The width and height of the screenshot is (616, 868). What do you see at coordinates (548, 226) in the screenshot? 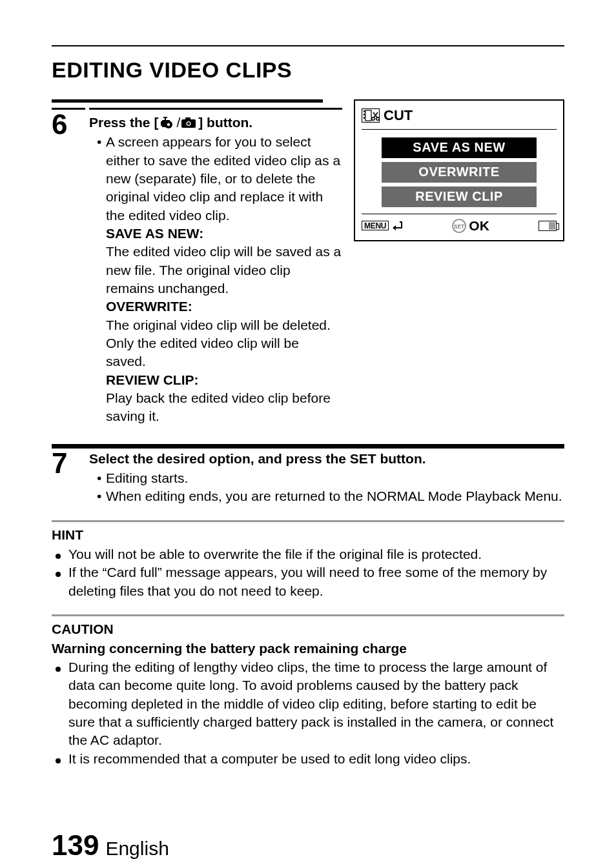
I see `battery-icon` at bounding box center [548, 226].